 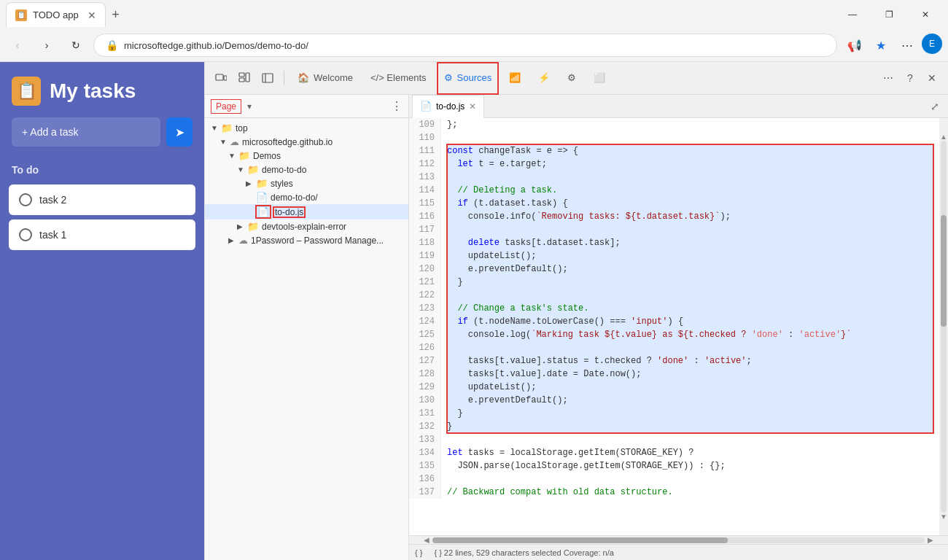 What do you see at coordinates (473, 106) in the screenshot?
I see `code-tab-close-button: ✕` at bounding box center [473, 106].